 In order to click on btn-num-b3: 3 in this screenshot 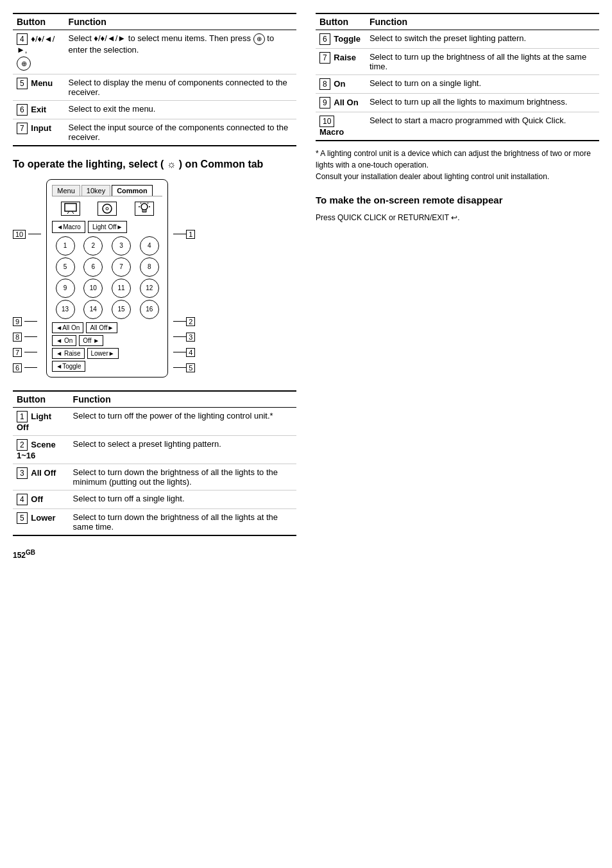, I will do `click(22, 473)`.